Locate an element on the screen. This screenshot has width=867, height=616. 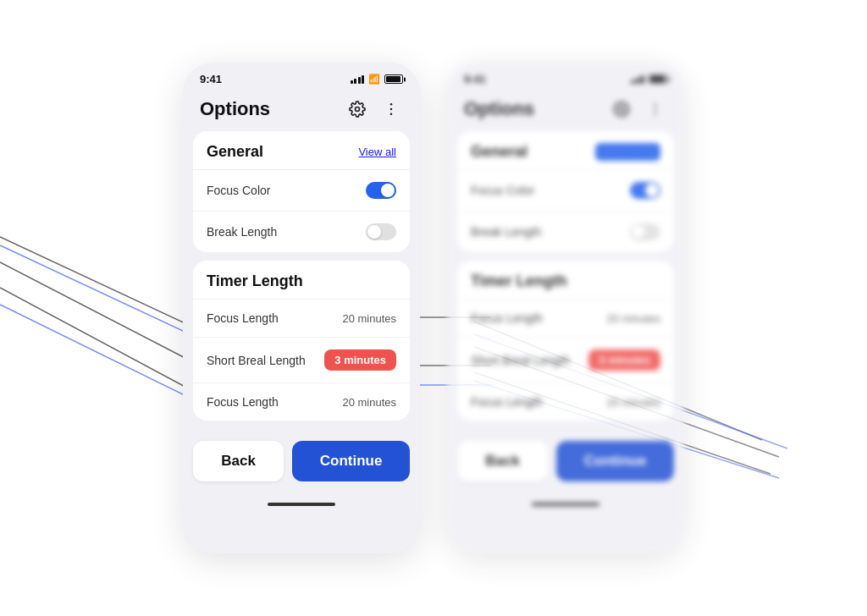
focus-length-value-2: 20 minutes is located at coordinates (369, 403).